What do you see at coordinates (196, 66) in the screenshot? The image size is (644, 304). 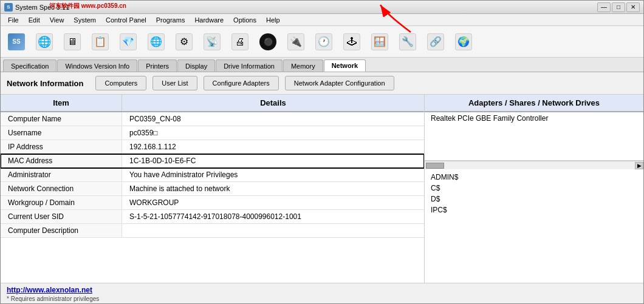 I see `tab-display: Display` at bounding box center [196, 66].